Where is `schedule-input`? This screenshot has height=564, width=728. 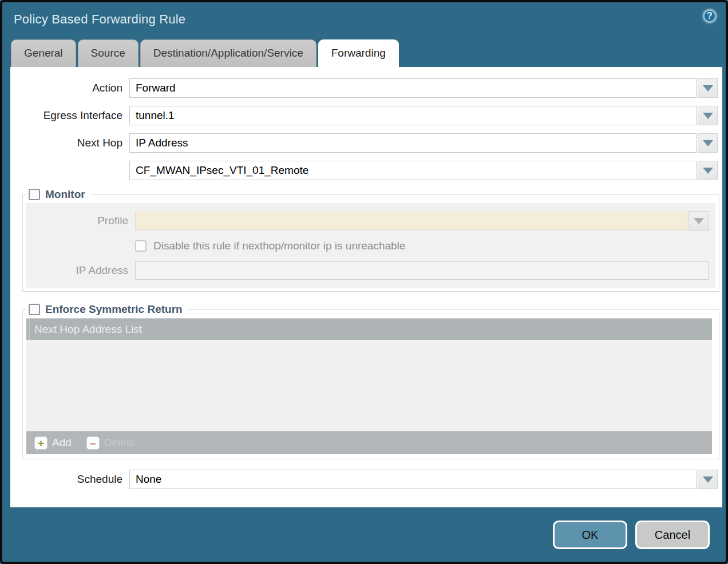 schedule-input is located at coordinates (413, 479).